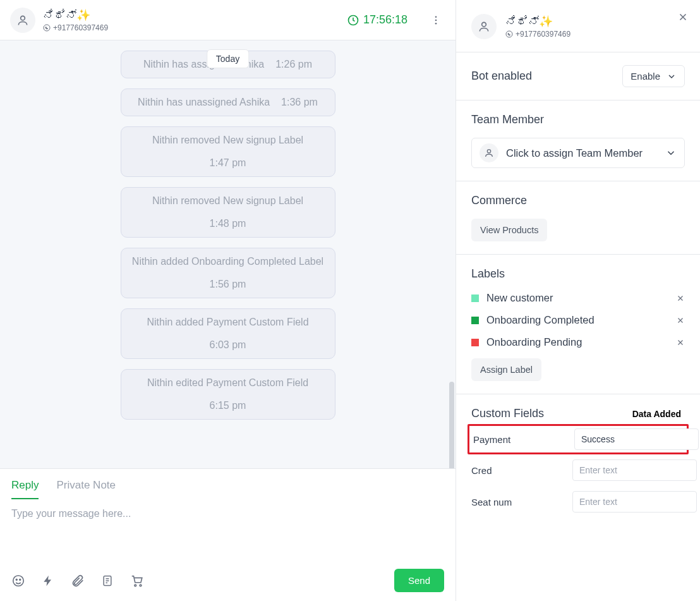  What do you see at coordinates (578, 324) in the screenshot?
I see `section-labels: Labels New customerOnboarding CompletedO…` at bounding box center [578, 324].